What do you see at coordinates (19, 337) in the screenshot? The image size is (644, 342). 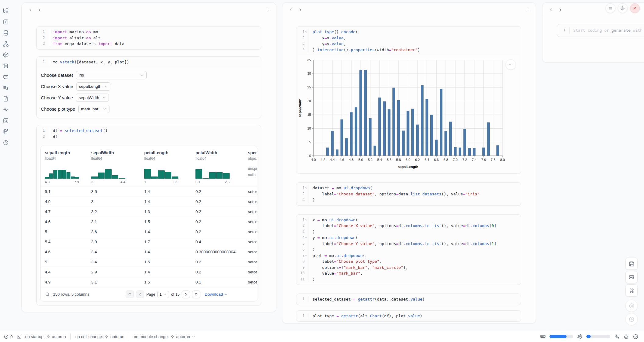 I see `terminal-button` at bounding box center [19, 337].